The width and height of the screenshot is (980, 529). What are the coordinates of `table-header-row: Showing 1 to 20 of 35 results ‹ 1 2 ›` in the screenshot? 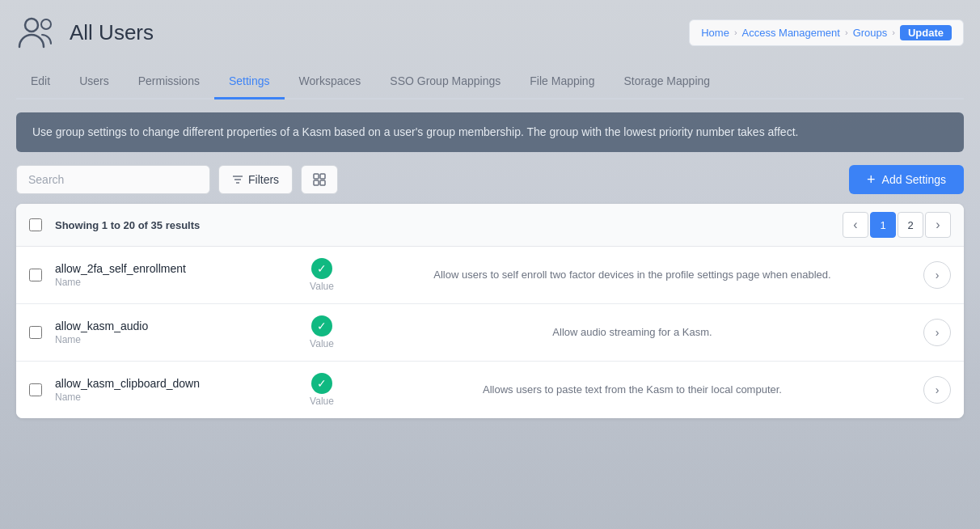 It's located at (490, 225).